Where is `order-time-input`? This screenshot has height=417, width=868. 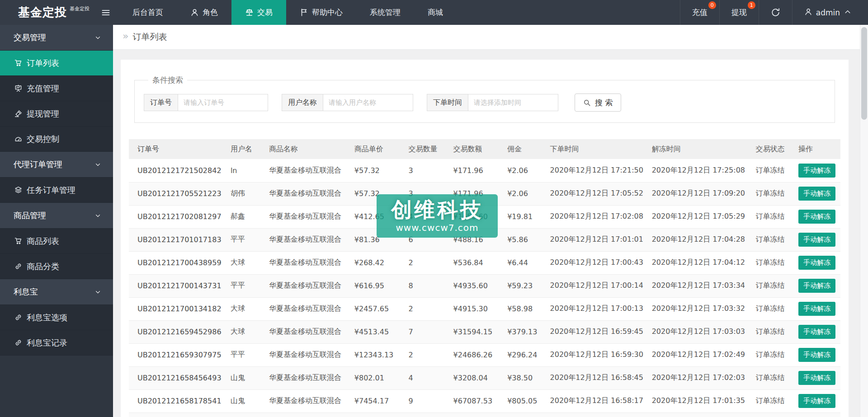 order-time-input is located at coordinates (513, 103).